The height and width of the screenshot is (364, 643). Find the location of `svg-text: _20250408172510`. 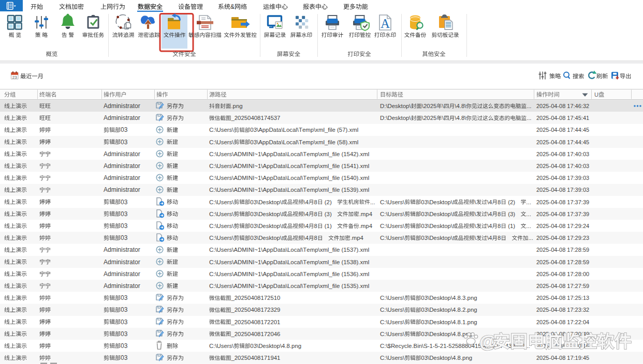

svg-text: _20250408172510 is located at coordinates (255, 298).